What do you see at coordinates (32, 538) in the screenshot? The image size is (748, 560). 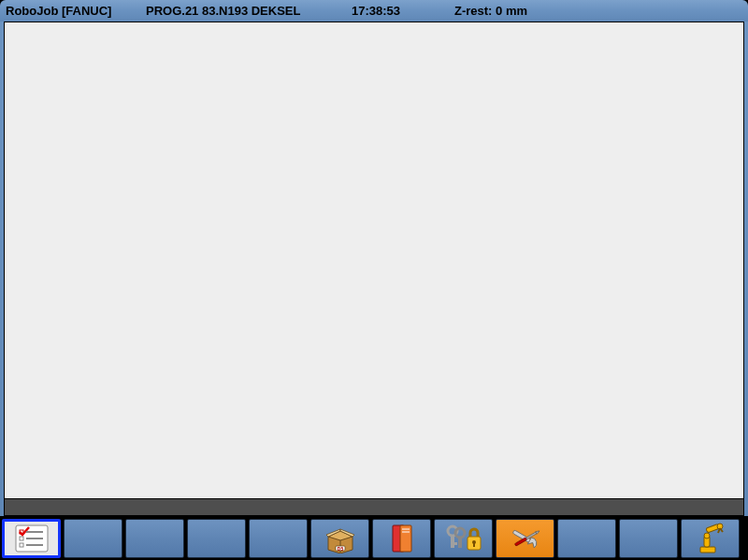 I see `toolbar-btn-checklist` at bounding box center [32, 538].